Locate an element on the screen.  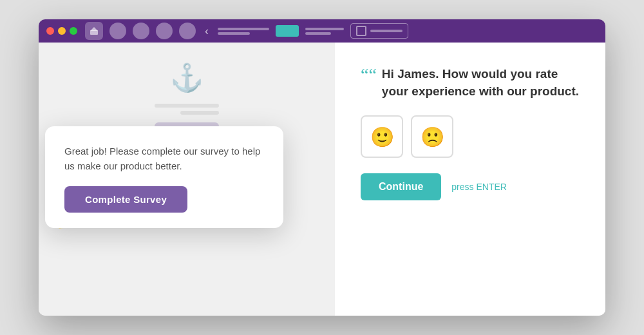
quote-mark-icon: ““ is located at coordinates (368, 75).